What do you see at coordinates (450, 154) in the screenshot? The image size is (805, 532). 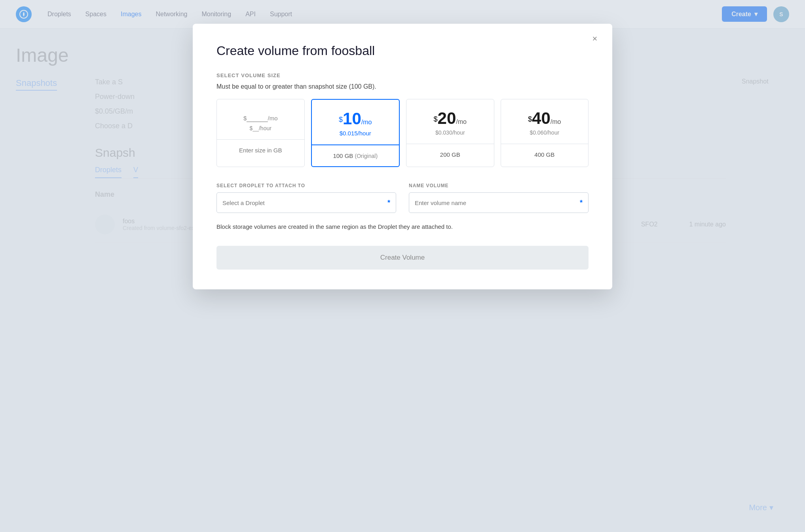 I see `pricing-card-20-bottom: 200 GB` at bounding box center [450, 154].